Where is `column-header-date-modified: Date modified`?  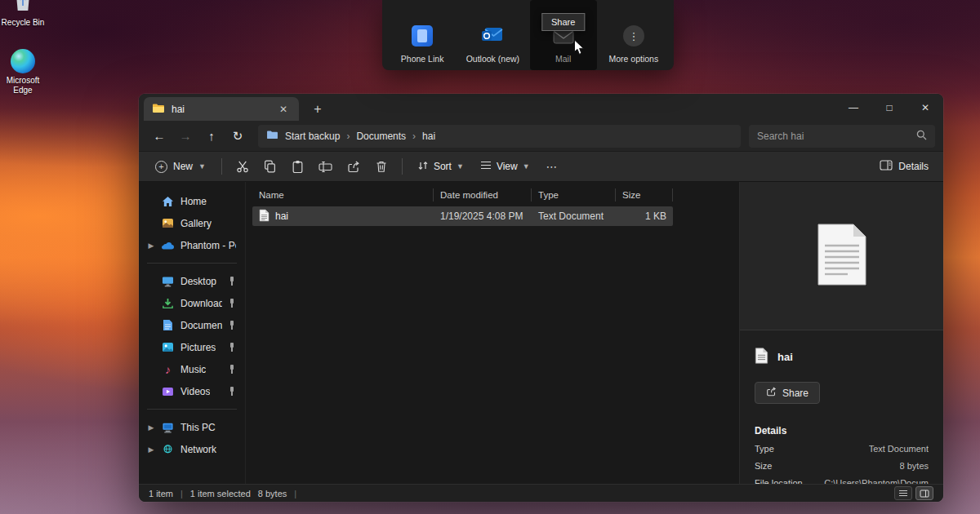
column-header-date-modified: Date modified is located at coordinates (483, 195).